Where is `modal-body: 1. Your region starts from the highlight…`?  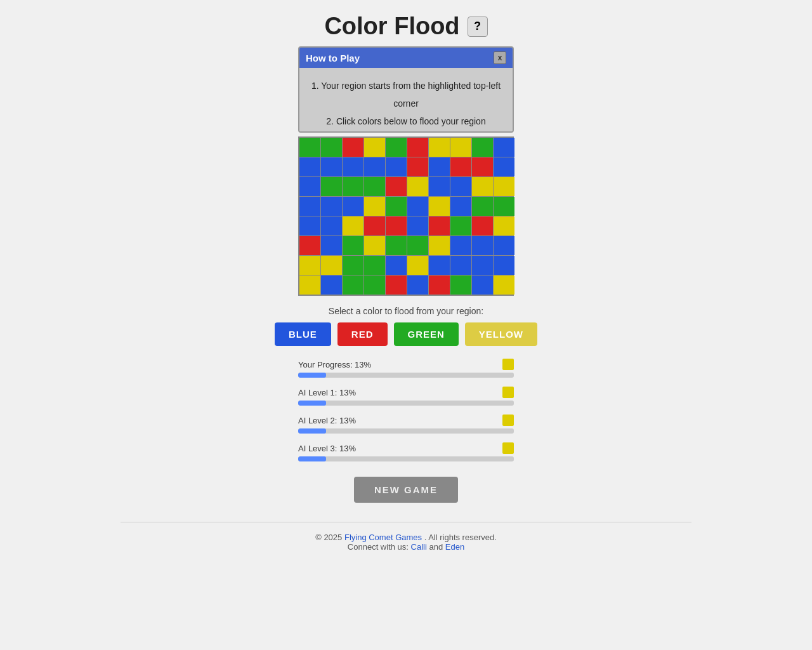
modal-body: 1. Your region starts from the highlight… is located at coordinates (406, 100).